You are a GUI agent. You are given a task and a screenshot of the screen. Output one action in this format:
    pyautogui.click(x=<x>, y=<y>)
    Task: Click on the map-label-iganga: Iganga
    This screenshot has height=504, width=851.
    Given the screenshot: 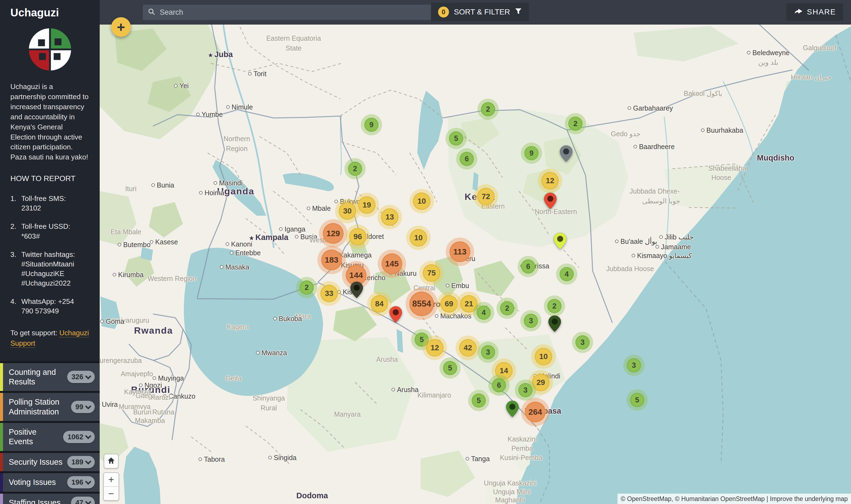 What is the action you would take?
    pyautogui.click(x=292, y=229)
    